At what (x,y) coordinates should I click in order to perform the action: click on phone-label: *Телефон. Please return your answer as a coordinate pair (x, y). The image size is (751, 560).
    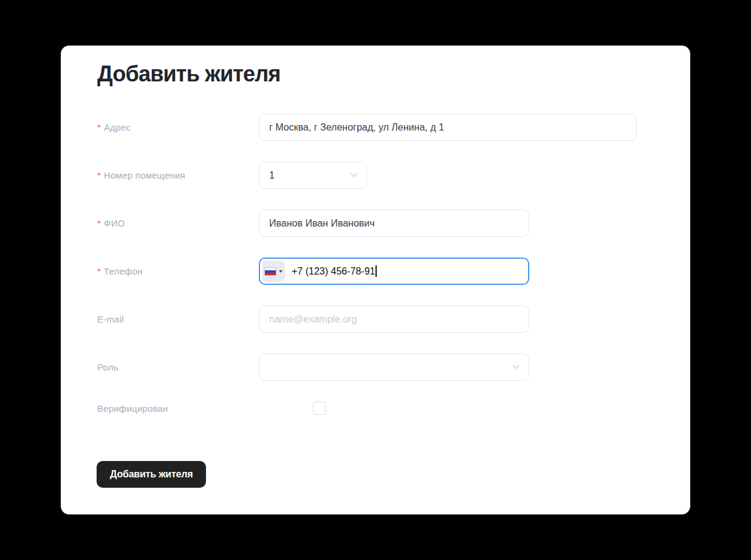
    Looking at the image, I should click on (178, 271).